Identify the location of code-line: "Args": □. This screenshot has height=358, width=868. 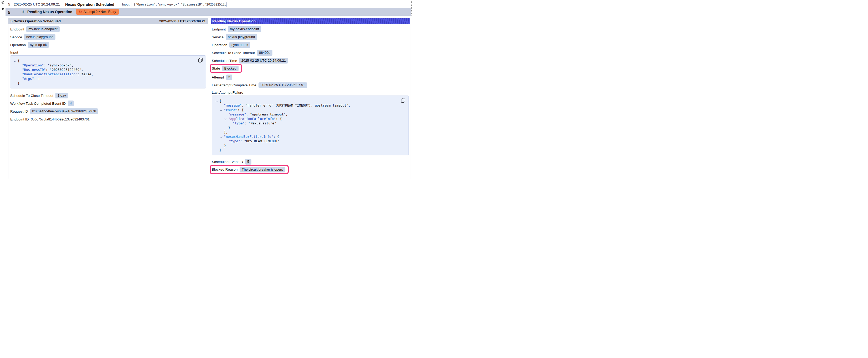
(108, 79).